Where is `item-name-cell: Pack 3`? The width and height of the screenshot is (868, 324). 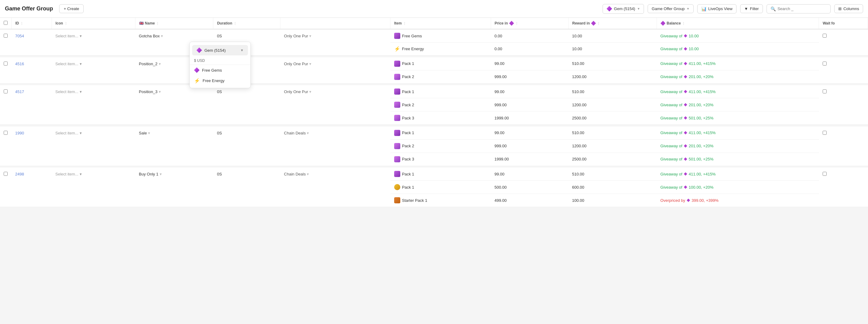
item-name-cell: Pack 3 is located at coordinates (441, 118).